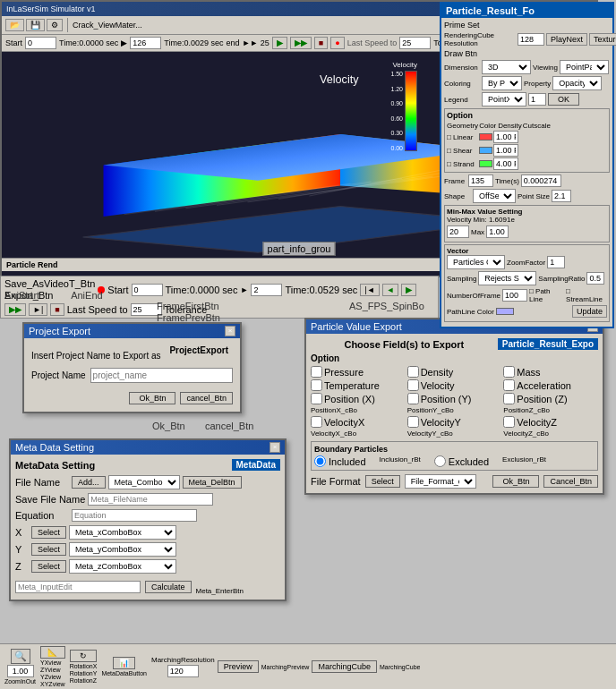  What do you see at coordinates (321, 462) in the screenshot?
I see `inclusion-radio` at bounding box center [321, 462].